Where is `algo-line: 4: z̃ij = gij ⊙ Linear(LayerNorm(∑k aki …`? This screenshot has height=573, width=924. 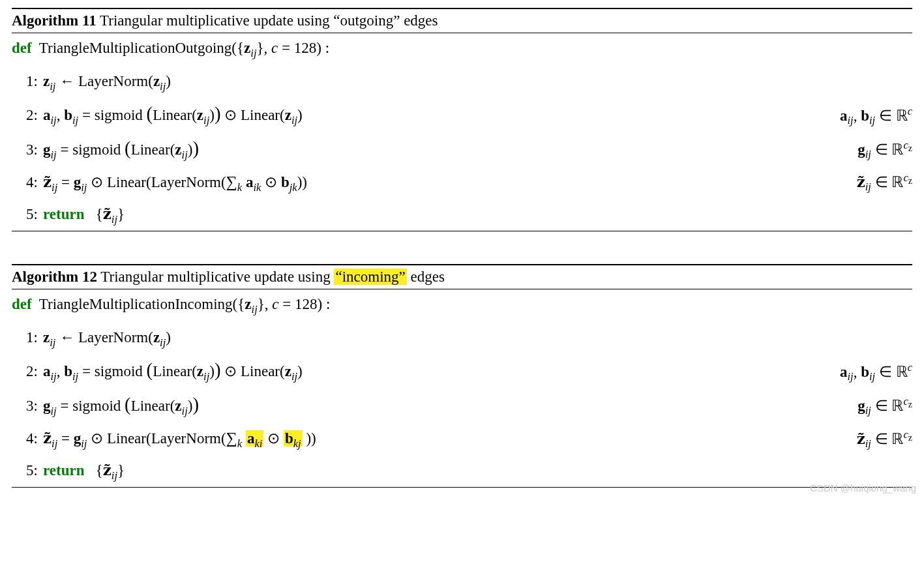
algo-line: 4: z̃ij = gij ⊙ Linear(LayerNorm(∑k aki … is located at coordinates (462, 439).